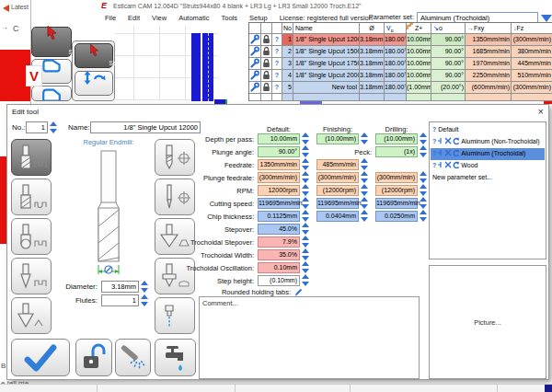 The height and width of the screenshot is (392, 552). Describe the element at coordinates (546, 18) in the screenshot. I see `dropdown-arrow-icon` at that location.